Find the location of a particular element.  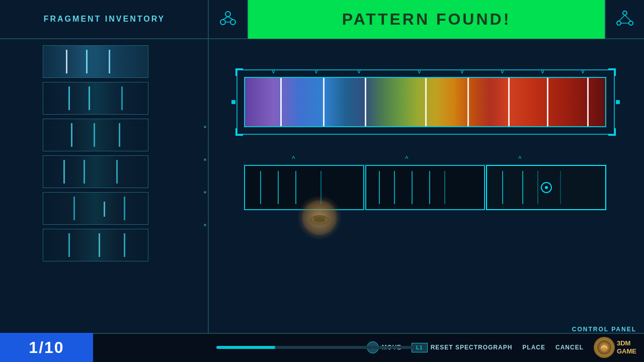

main-spectrograph is located at coordinates (425, 102).